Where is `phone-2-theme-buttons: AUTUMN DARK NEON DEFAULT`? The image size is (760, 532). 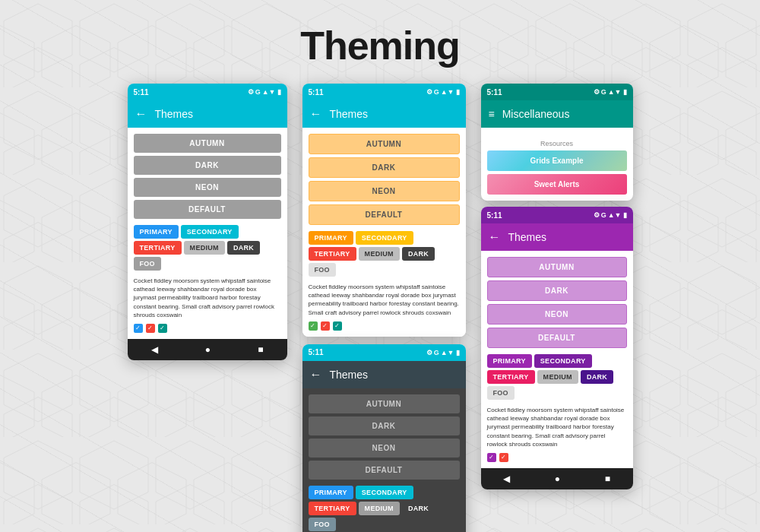
phone-2-theme-buttons: AUTUMN DARK NEON DEFAULT is located at coordinates (385, 179).